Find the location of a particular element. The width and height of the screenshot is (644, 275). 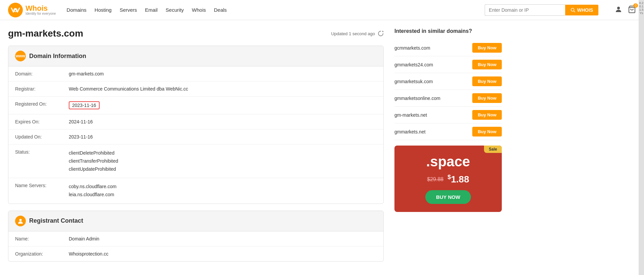

whois-search-button: WHOIS is located at coordinates (582, 10).